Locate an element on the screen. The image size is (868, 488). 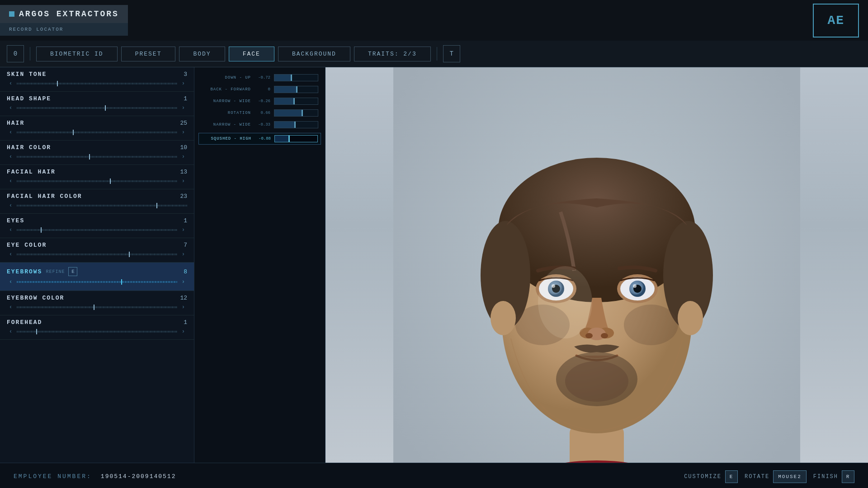
attr-arrow-right-eyebrows: › is located at coordinates (184, 282).